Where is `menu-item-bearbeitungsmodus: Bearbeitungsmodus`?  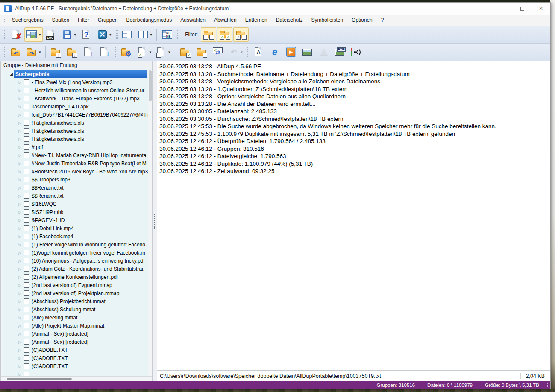
menu-item-bearbeitungsmodus: Bearbeitungsmodus is located at coordinates (149, 20).